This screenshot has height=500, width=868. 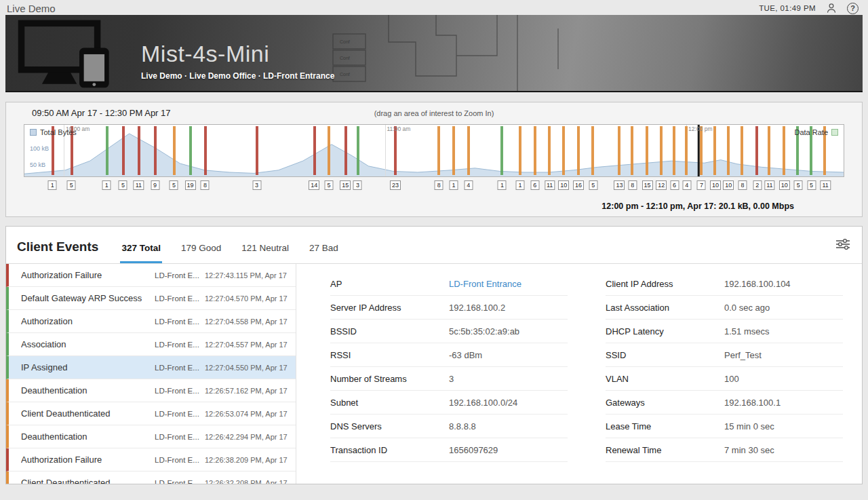 I want to click on event-count-box: 12, so click(x=661, y=185).